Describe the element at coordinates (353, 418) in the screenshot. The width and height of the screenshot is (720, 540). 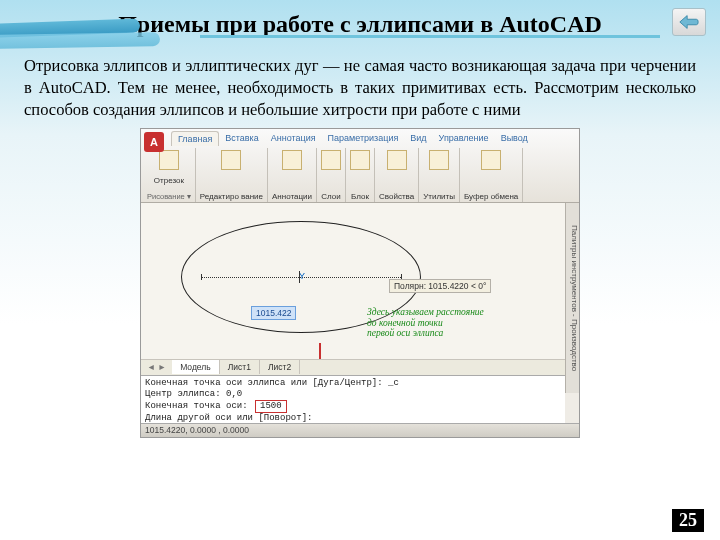
I see `command-line-text: Длина другой оси или [Поворот]:` at that location.